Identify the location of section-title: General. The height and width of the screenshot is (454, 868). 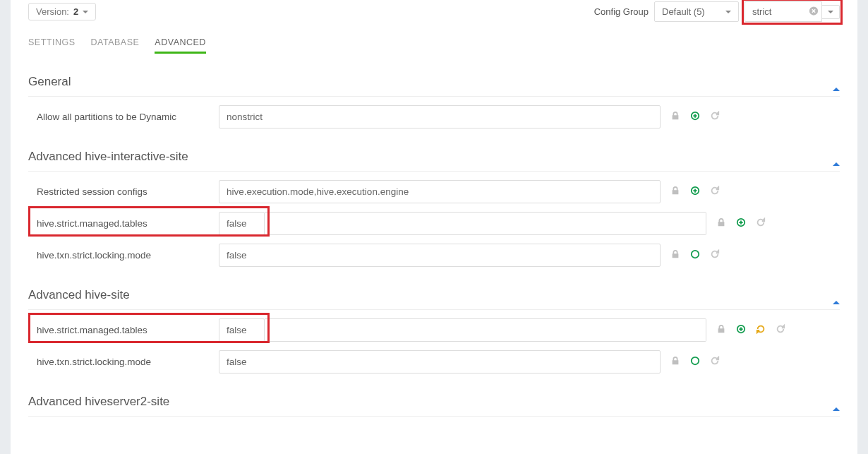
(49, 82).